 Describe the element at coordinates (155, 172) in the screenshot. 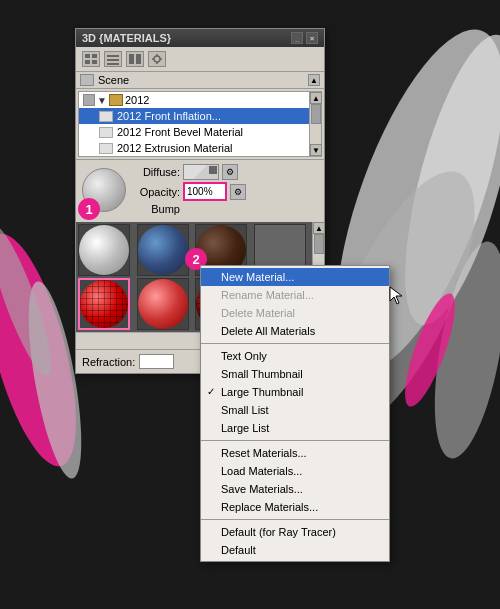

I see `diffuse-label: Diffuse:` at that location.